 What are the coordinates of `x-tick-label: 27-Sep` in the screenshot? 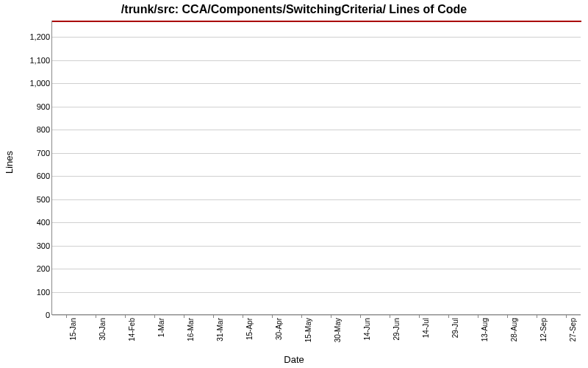 It's located at (573, 330).